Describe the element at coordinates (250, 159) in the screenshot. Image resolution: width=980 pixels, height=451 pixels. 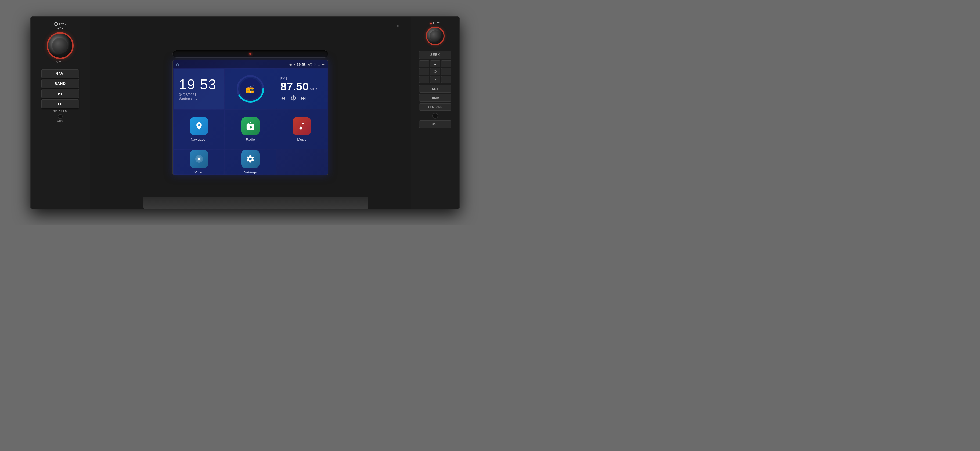
I see `settings-app-icon` at that location.